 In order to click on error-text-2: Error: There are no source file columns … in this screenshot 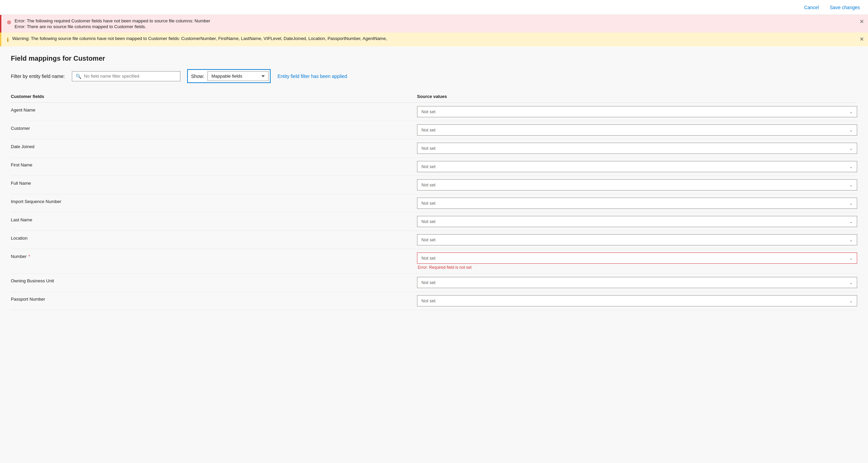, I will do `click(113, 26)`.